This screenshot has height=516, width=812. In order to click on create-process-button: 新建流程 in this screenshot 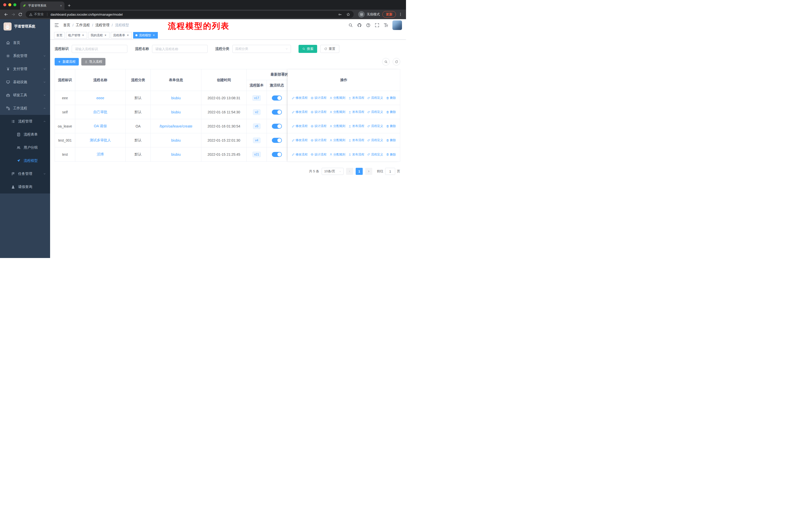, I will do `click(67, 62)`.